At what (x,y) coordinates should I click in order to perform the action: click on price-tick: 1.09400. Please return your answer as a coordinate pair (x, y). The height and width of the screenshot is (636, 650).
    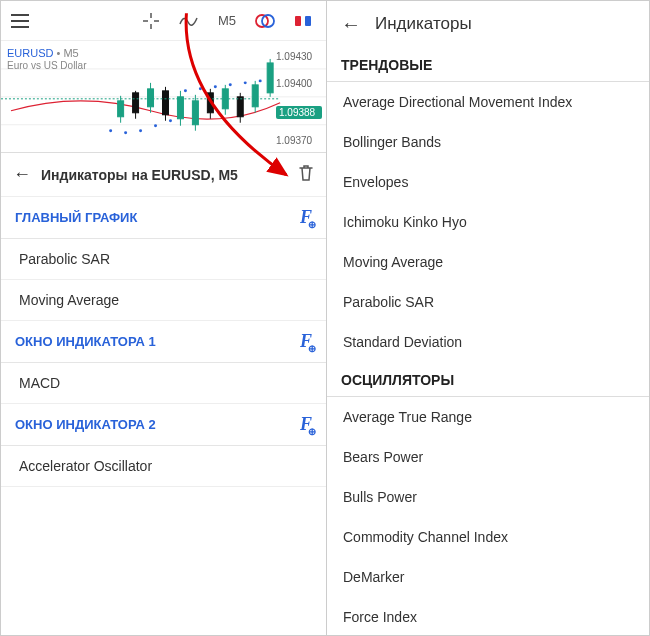
    Looking at the image, I should click on (299, 84).